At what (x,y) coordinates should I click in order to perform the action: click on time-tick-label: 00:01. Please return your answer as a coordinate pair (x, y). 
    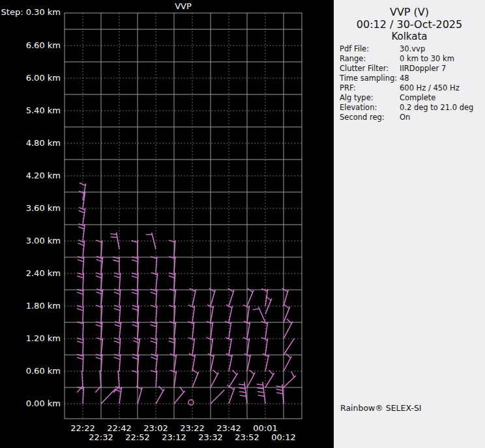
    Looking at the image, I should click on (265, 428).